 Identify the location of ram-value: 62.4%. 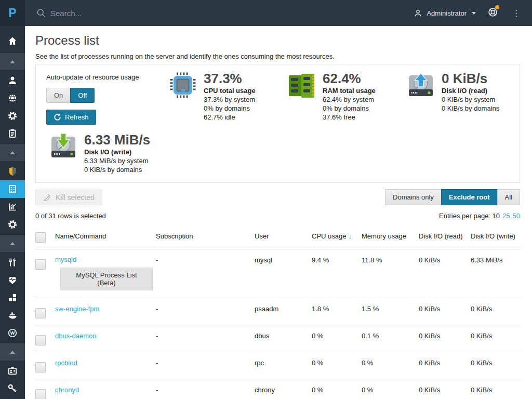
(349, 78).